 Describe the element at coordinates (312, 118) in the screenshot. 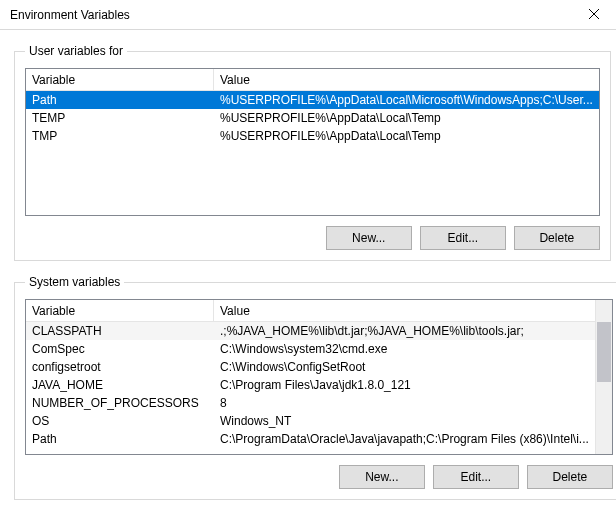

I see `table-row: TEMP %USERPROFILE%\AppData\Local\Temp` at that location.